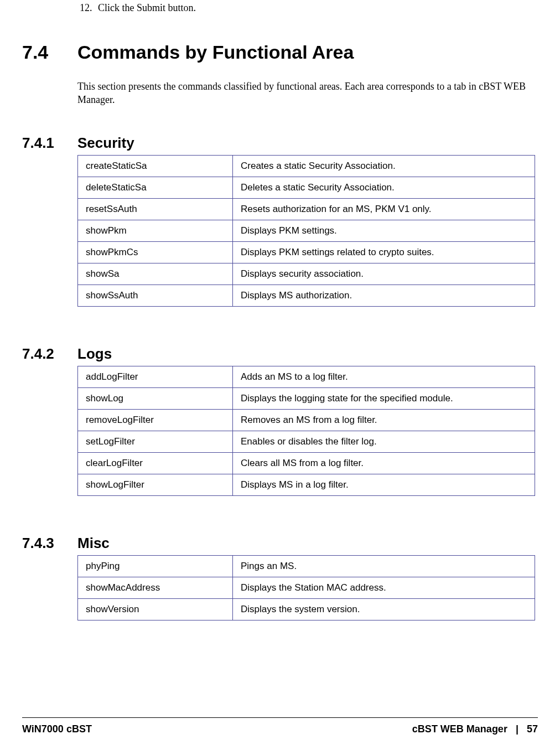 The height and width of the screenshot is (755, 560). Describe the element at coordinates (384, 609) in the screenshot. I see `command-description: Displays the system version.` at that location.